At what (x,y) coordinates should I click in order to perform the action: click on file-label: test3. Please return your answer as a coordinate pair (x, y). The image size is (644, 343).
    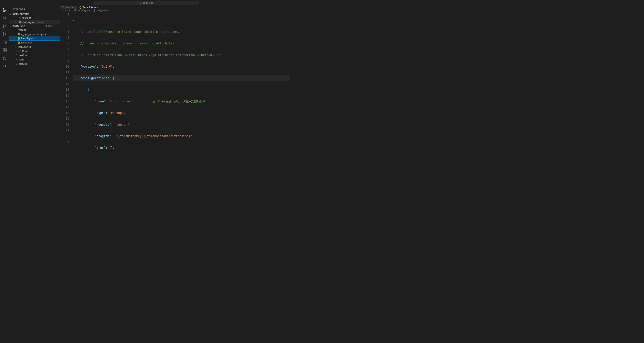
    Looking at the image, I should click on (22, 59).